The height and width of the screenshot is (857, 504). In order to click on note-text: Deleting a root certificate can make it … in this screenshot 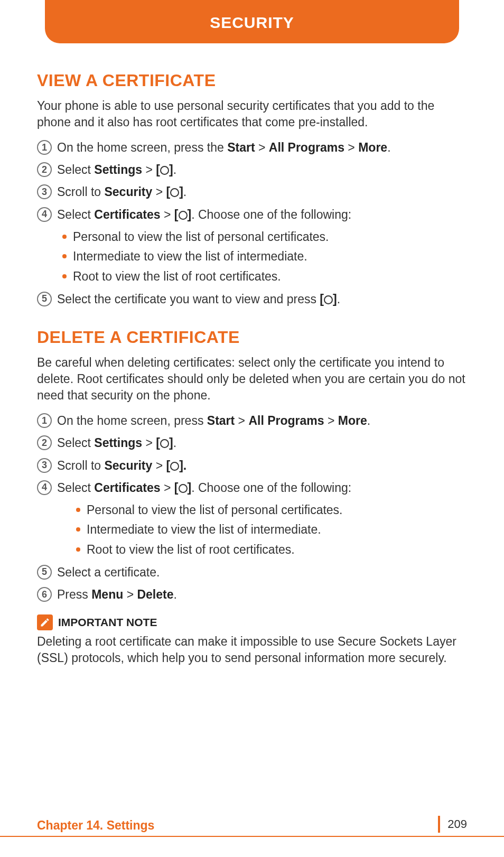, I will do `click(252, 650)`.